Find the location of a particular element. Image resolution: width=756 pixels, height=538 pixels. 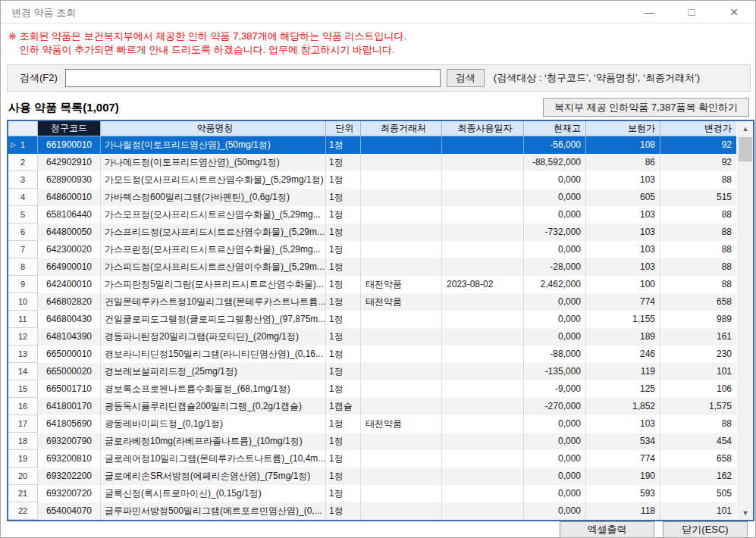

table-row: 10 646802820 건일몬테루카스트정10밀리그램(몬테루카스트나트륨..… is located at coordinates (372, 302).